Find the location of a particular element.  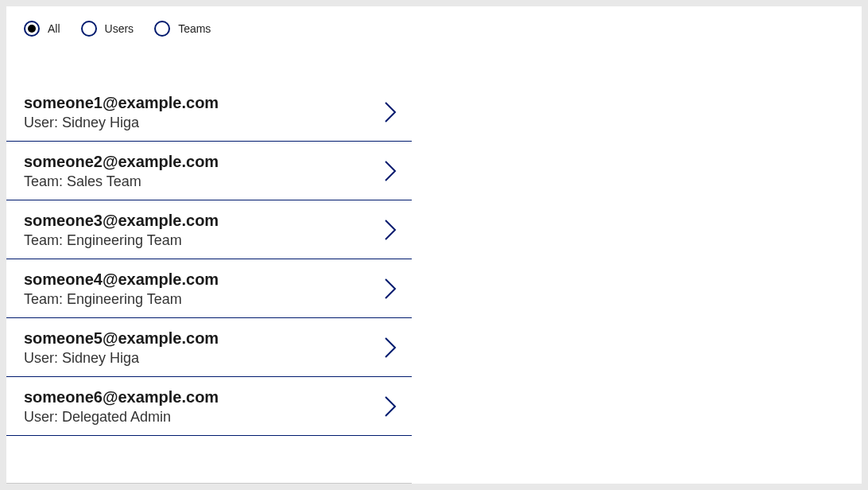

radio-option-teams: Teams is located at coordinates (183, 29).